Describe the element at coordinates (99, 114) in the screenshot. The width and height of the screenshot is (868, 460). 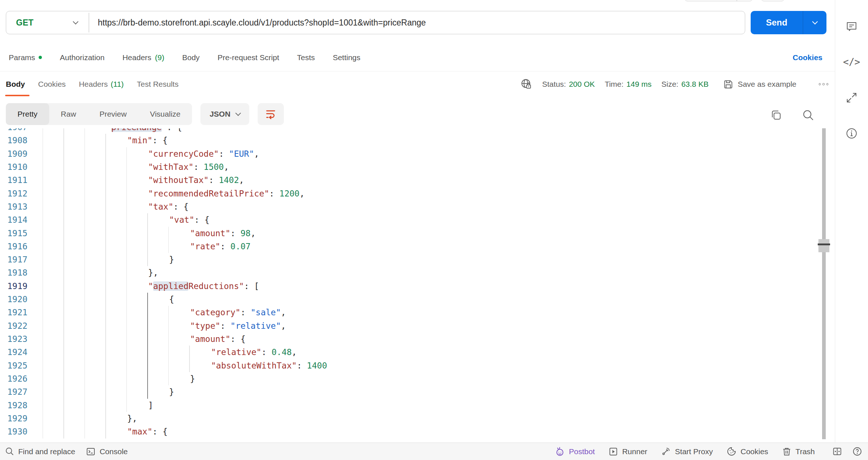
I see `view-segmented-control: Pretty Raw Preview Visualize` at that location.